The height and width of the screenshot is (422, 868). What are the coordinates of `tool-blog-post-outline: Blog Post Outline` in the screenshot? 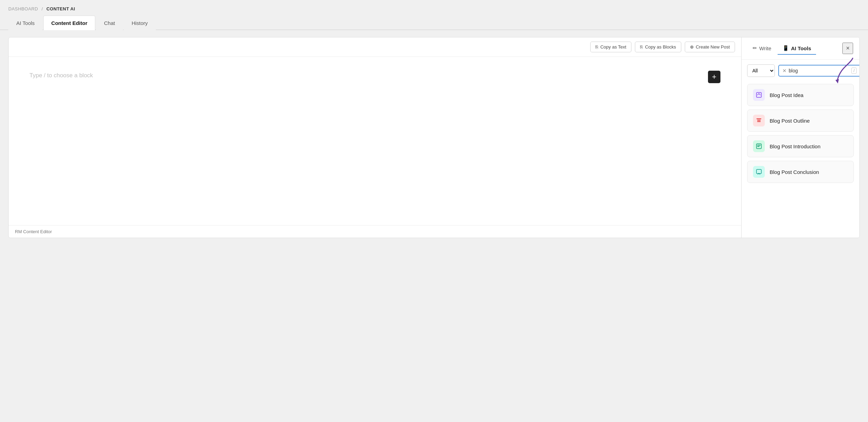 It's located at (800, 121).